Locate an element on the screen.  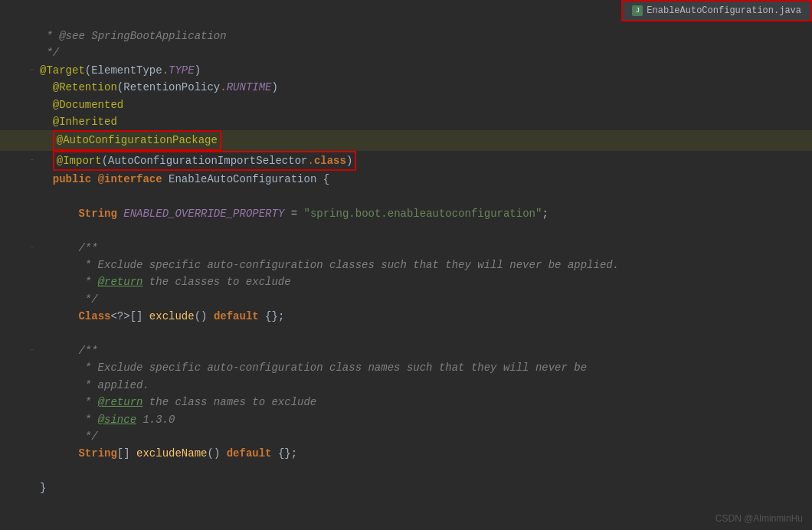
code-line-5: @Documented is located at coordinates (406, 105).